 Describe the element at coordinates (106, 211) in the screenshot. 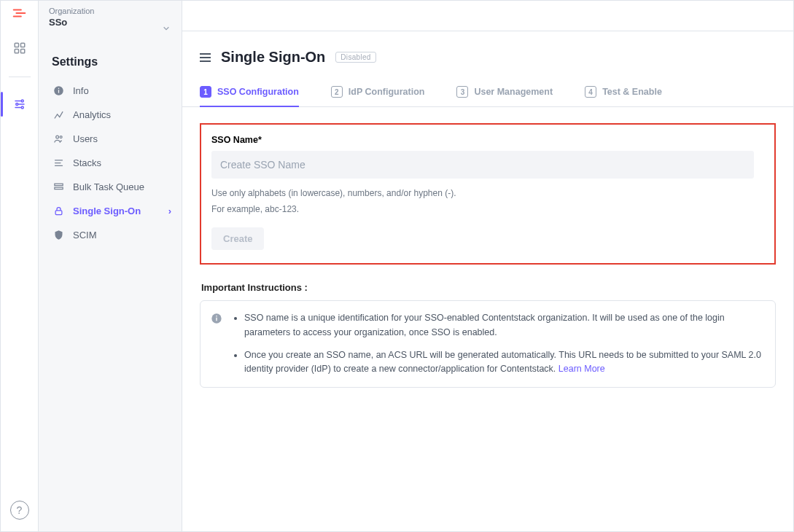

I see `sidebar-item-label: Single Sign-On` at that location.